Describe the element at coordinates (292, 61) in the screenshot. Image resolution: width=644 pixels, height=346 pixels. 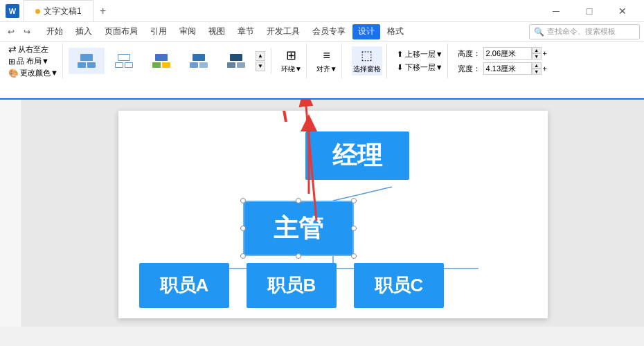
I see `ribbon-group-actions: ⊞ 环绕▼` at that location.